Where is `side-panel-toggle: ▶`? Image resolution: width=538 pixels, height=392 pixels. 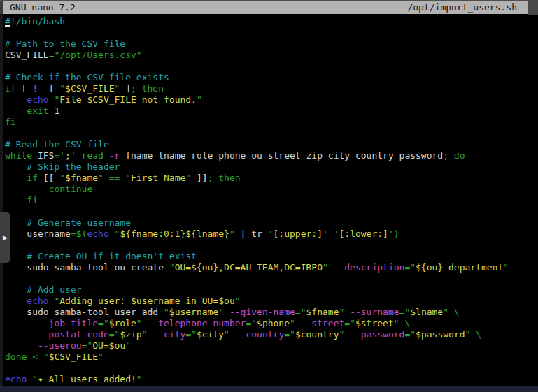 side-panel-toggle: ▶ is located at coordinates (6, 238).